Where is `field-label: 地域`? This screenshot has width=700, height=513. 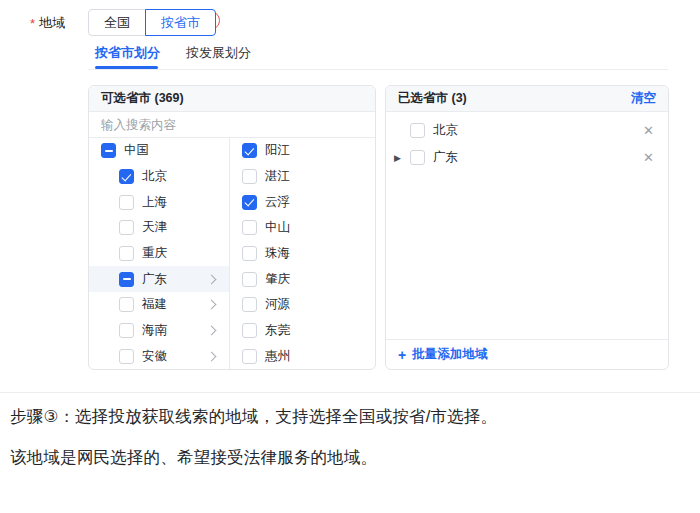
field-label: 地域 is located at coordinates (52, 23).